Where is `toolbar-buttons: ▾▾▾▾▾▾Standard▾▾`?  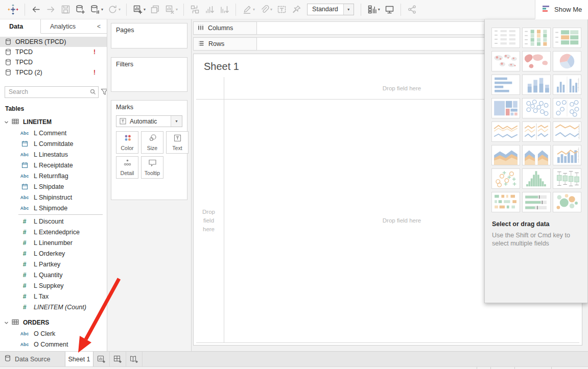
toolbar-buttons: ▾▾▾▾▾▾Standard▾▾ is located at coordinates (213, 9).